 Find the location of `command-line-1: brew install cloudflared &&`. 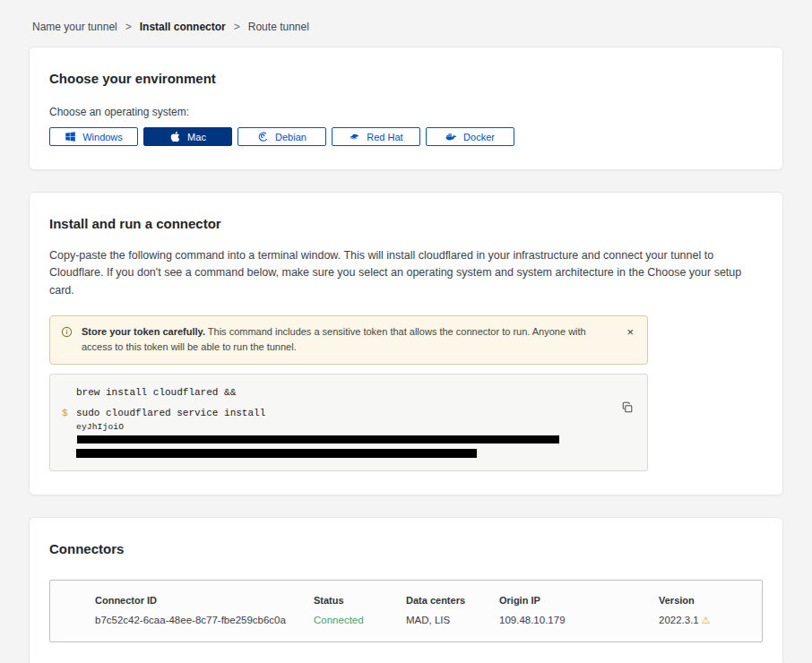

command-line-1: brew install cloudflared && is located at coordinates (156, 392).